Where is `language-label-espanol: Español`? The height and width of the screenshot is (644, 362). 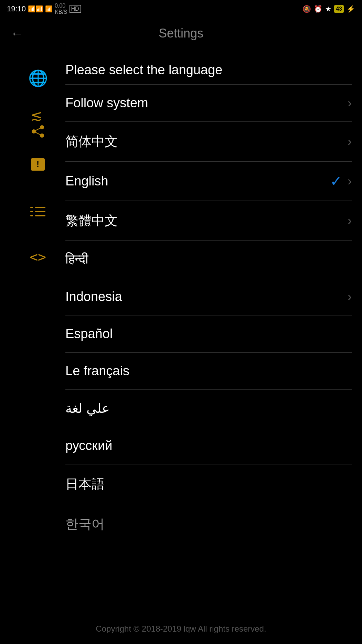
language-label-espanol: Español is located at coordinates (89, 334).